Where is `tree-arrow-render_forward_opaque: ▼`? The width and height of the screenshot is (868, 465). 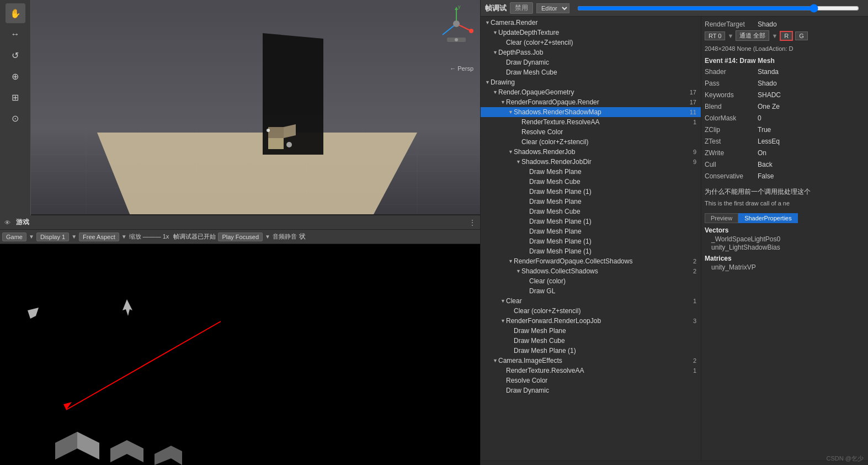
tree-arrow-render_forward_opaque: ▼ is located at coordinates (503, 102).